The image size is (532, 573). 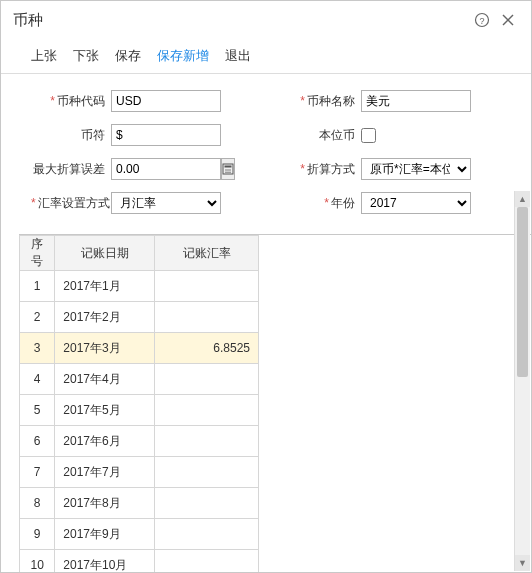 I want to click on save-new-button: 保存新增, so click(x=183, y=56).